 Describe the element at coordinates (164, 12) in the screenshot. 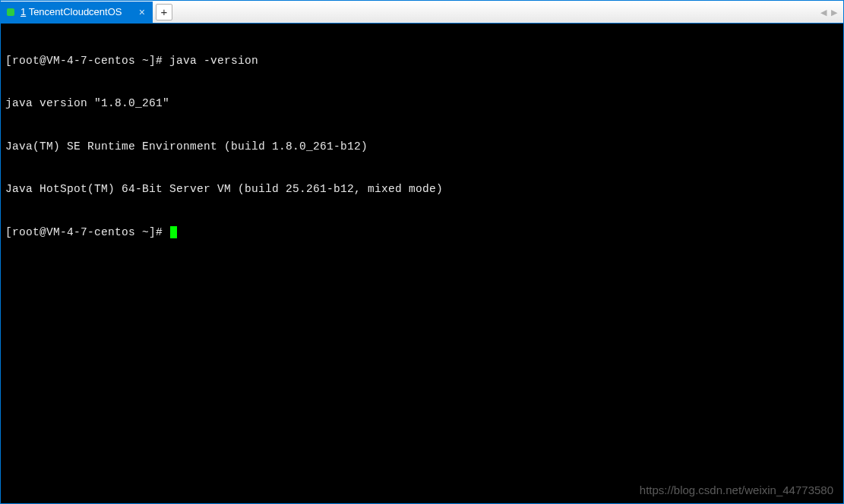

I see `add-tab-button: +` at that location.